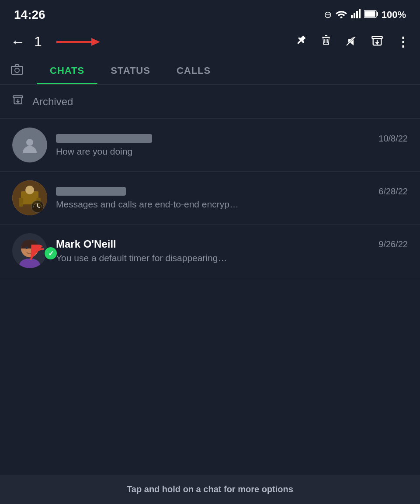  Describe the element at coordinates (17, 71) in the screenshot. I see `camera-button` at that location.